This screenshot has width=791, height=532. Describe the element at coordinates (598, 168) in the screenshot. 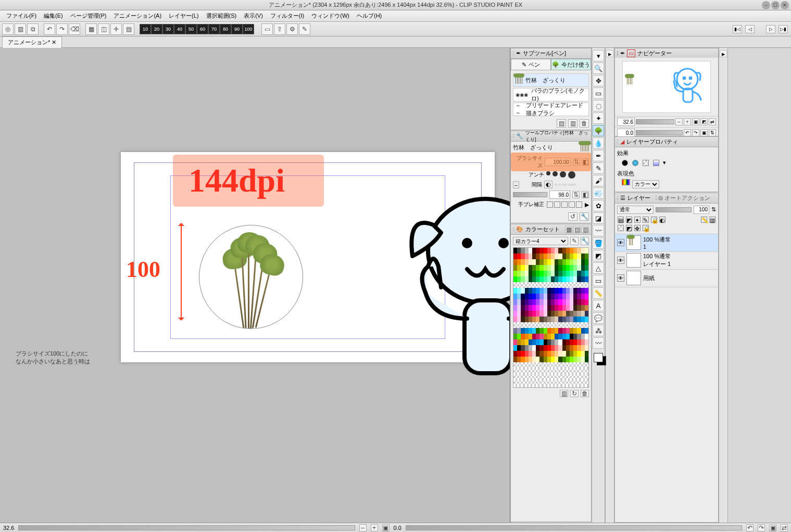

I see `pencil-tool-icon: ✎` at that location.